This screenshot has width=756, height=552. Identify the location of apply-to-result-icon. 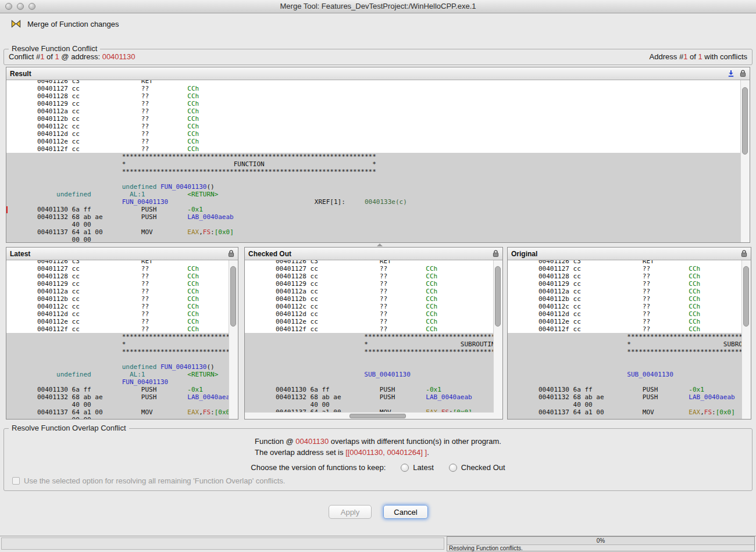
(731, 73).